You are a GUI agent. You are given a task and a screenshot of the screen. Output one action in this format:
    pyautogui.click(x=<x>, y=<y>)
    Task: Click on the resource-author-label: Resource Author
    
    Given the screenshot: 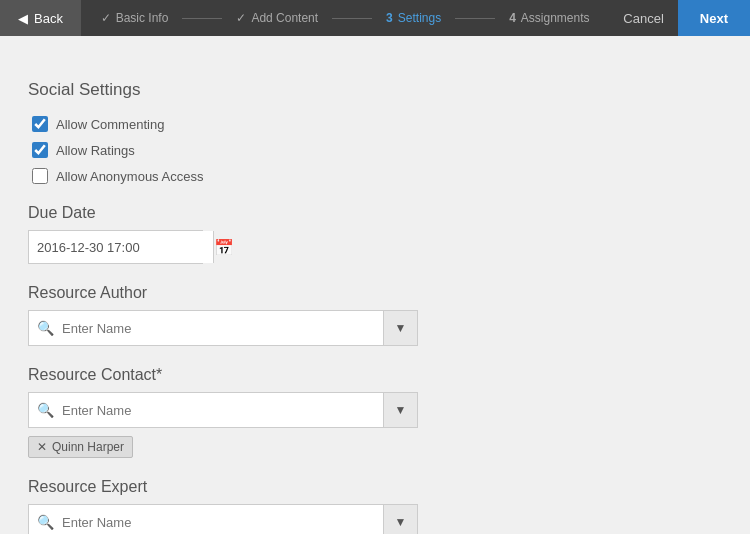 What is the action you would take?
    pyautogui.click(x=375, y=293)
    